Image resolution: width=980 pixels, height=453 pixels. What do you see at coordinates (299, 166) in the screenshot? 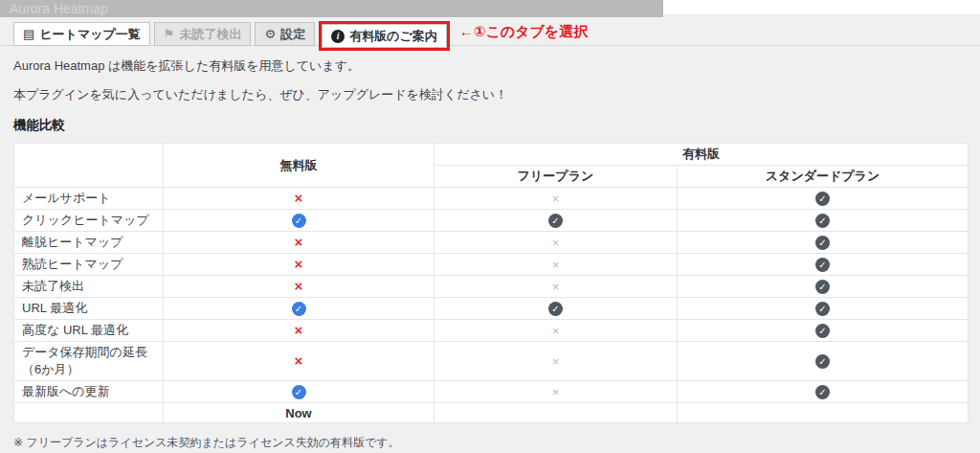
I see `free-version-header: 無料版` at bounding box center [299, 166].